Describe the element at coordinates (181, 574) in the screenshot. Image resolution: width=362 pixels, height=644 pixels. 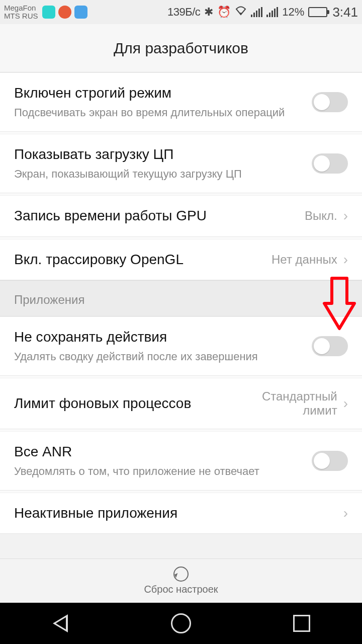
I see `history-icon` at that location.